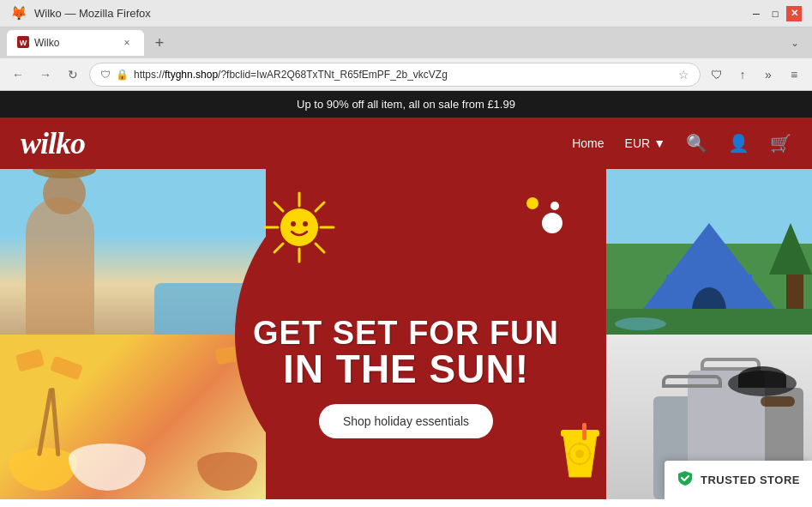 This screenshot has height=507, width=812. Describe the element at coordinates (394, 75) in the screenshot. I see `address-input-wrap: 🛡 🔒 https://ftyghn.shop/?fbclid=IwAR2Q68…` at that location.